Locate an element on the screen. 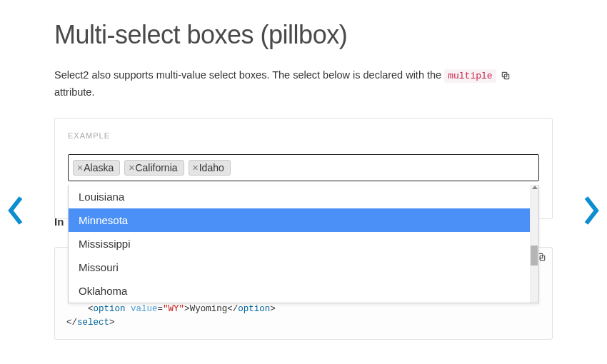 This screenshot has width=607, height=364. scrollbar is located at coordinates (534, 244).